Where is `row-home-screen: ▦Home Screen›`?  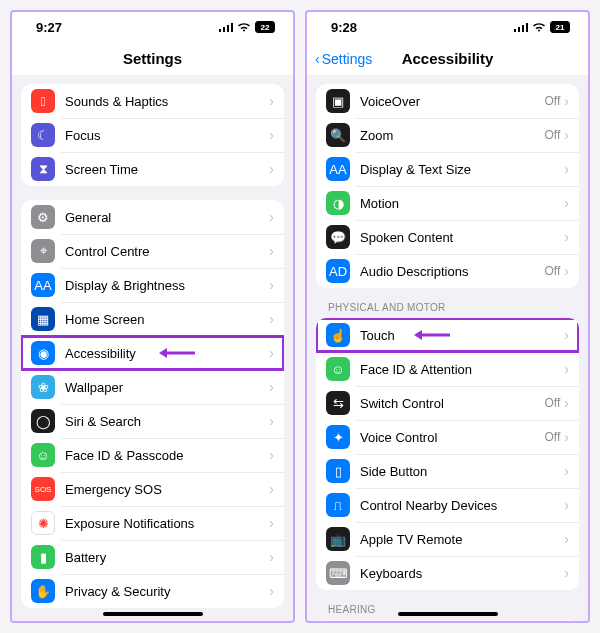 row-home-screen: ▦Home Screen› is located at coordinates (152, 319).